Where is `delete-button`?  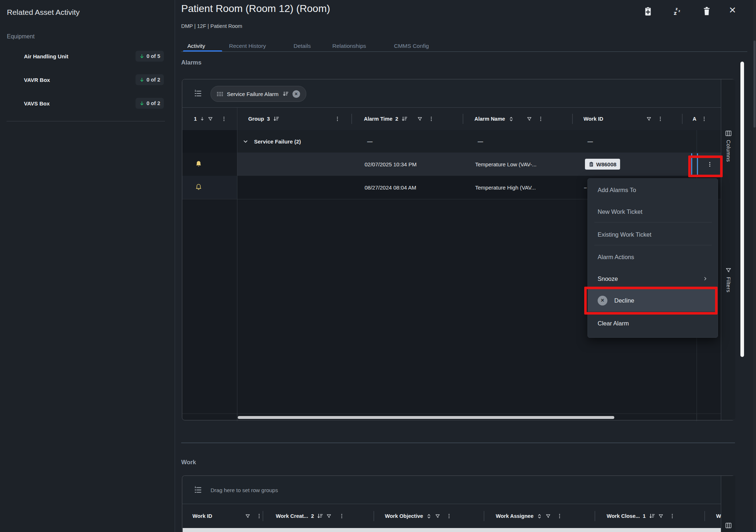
delete-button is located at coordinates (707, 11).